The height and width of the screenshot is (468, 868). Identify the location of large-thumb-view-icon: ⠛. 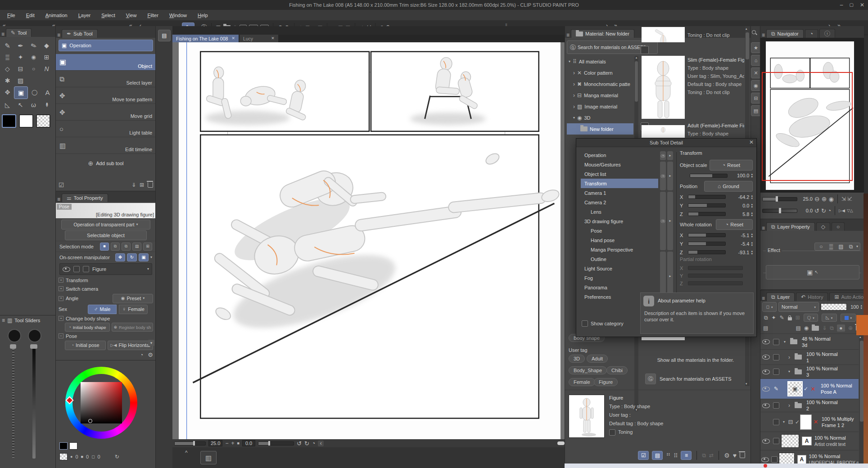
(668, 455).